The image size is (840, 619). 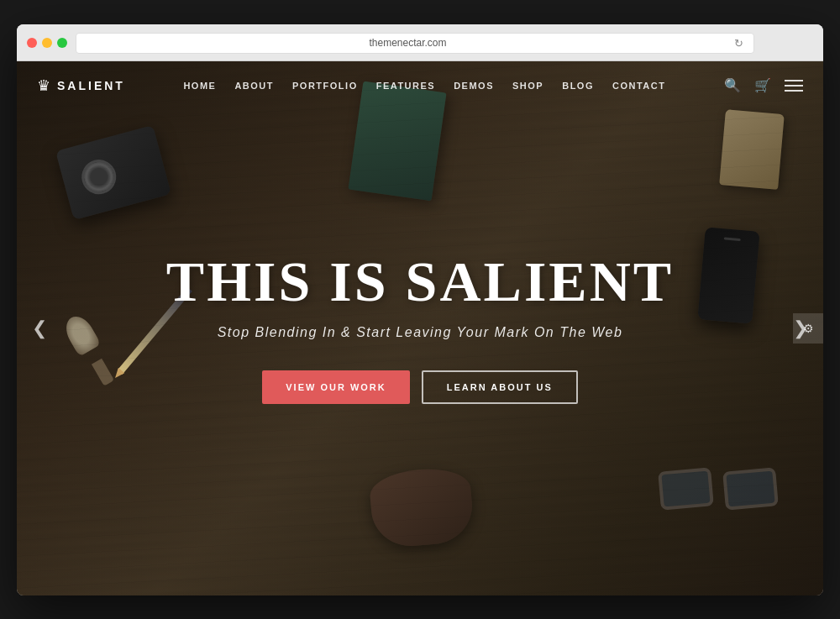 What do you see at coordinates (424, 86) in the screenshot?
I see `nav-links: HOME ABOUT PORTFOLIO FEATURES DEMOS SHOP…` at bounding box center [424, 86].